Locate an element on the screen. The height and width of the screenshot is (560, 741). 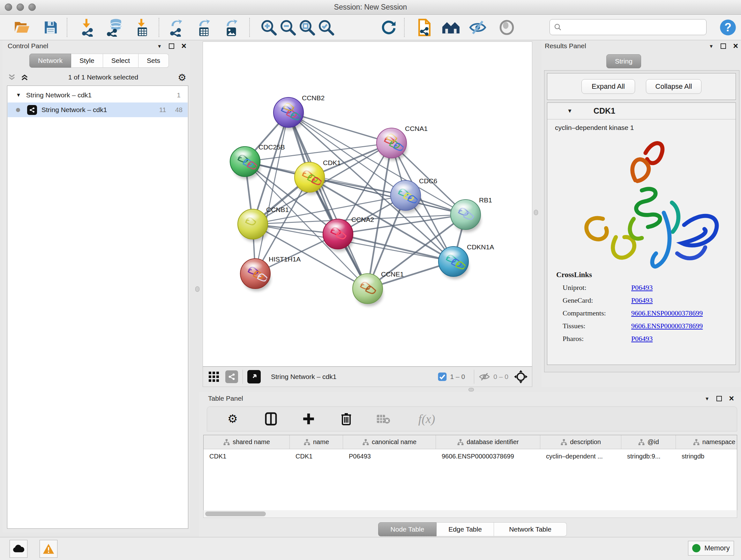
export-table-button is located at coordinates (204, 27).